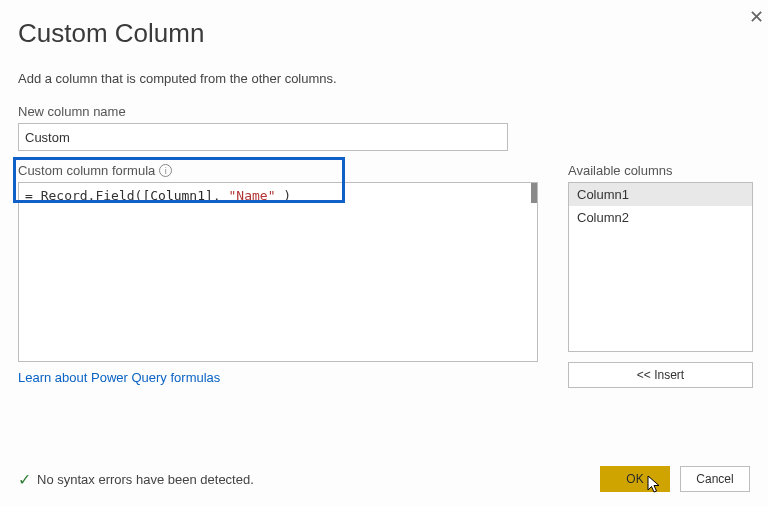  What do you see at coordinates (660, 170) in the screenshot?
I see `available-columns-label: Available columns` at bounding box center [660, 170].